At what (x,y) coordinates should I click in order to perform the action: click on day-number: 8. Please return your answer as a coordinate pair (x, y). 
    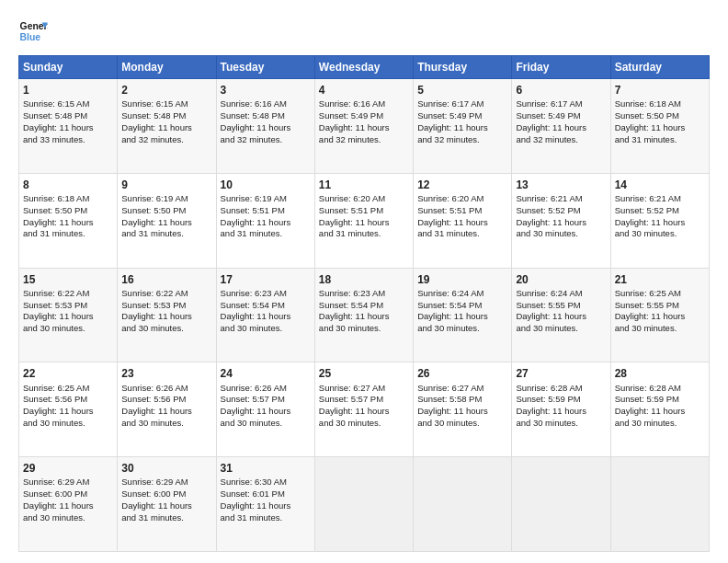
    Looking at the image, I should click on (68, 185).